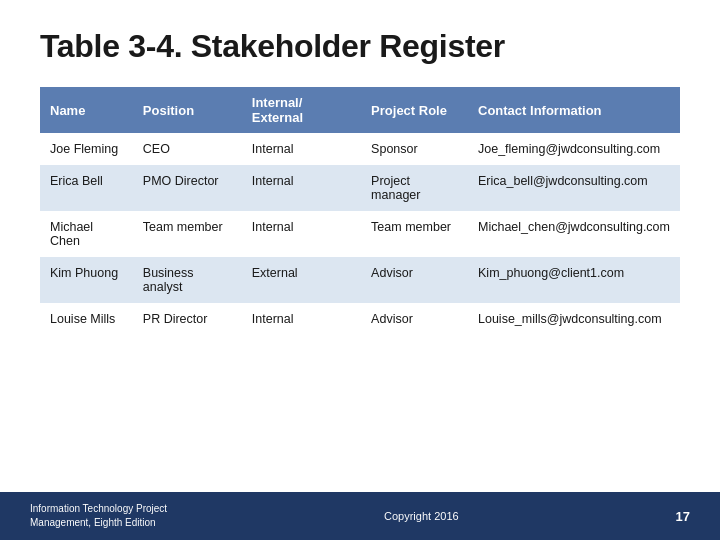 The image size is (720, 540). I want to click on table-row: Michael ChenTeam memberInternalTeam memb…, so click(360, 234).